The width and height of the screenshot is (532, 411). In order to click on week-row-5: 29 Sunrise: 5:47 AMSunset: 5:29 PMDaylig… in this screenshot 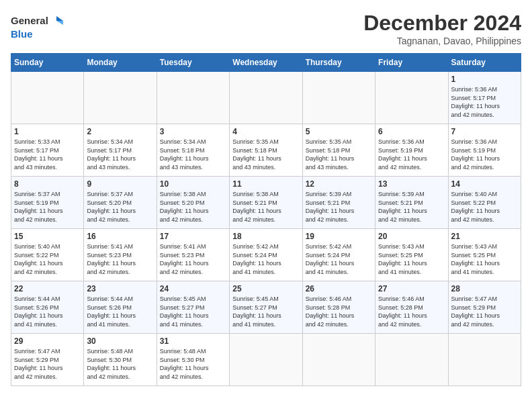, I will do `click(266, 360)`.